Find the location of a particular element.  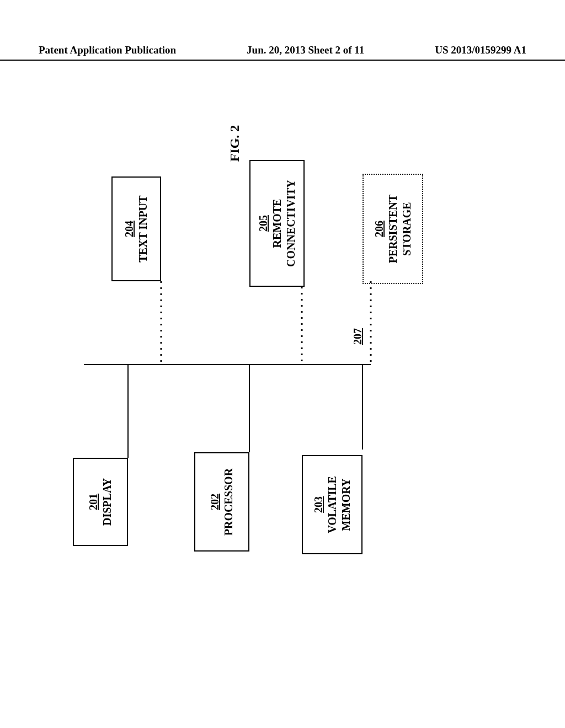

header-center: Jun. 20, 2013 Sheet 2 of 11 is located at coordinates (306, 50).